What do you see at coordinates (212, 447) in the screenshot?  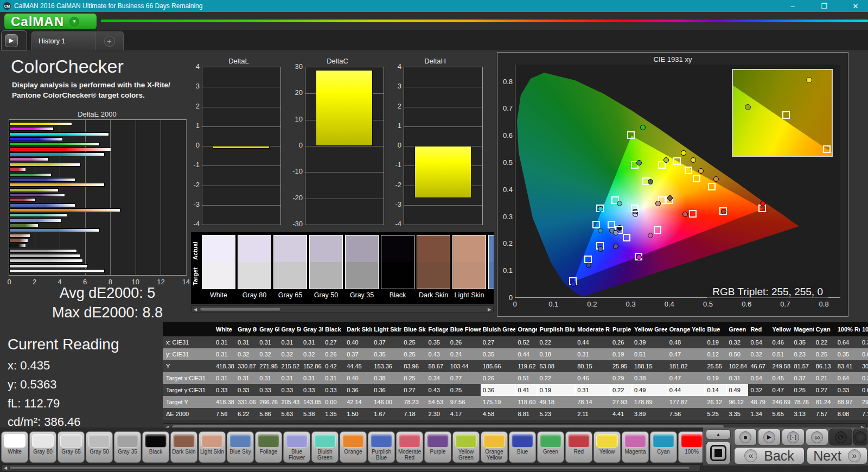 I see `patch-button-light-skin: Light Skin` at bounding box center [212, 447].